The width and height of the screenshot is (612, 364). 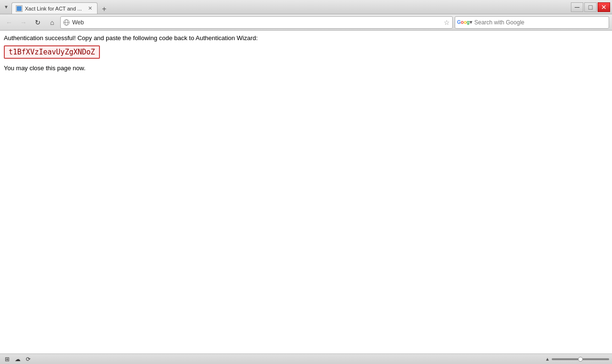 I want to click on bookmark-star: ☆, so click(x=447, y=22).